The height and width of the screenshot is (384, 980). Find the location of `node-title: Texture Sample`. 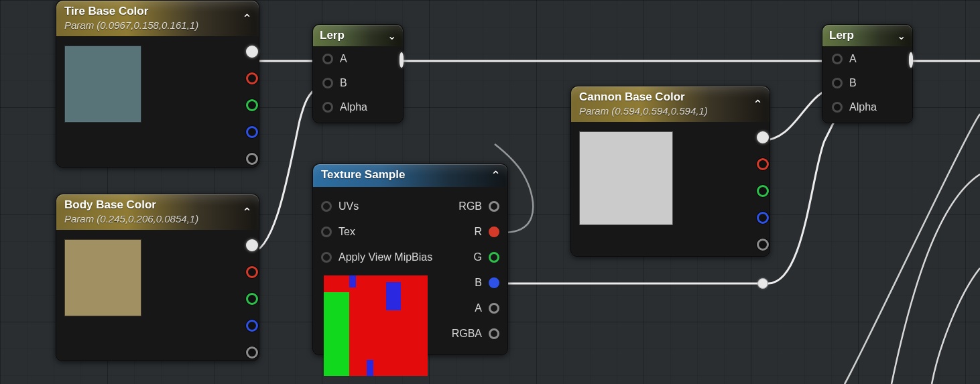

node-title: Texture Sample is located at coordinates (410, 175).